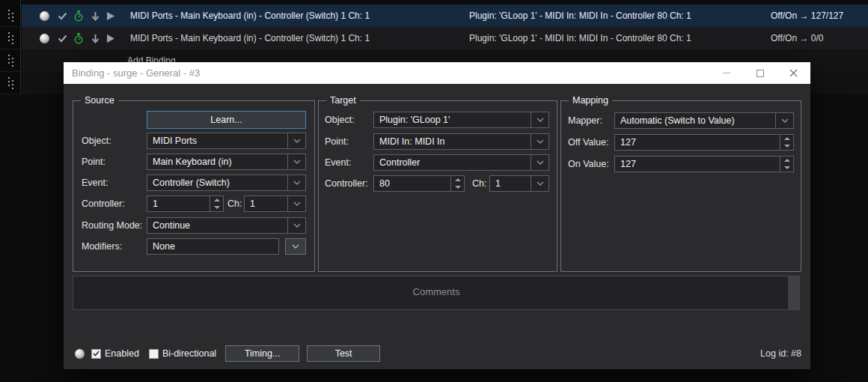 Image resolution: width=868 pixels, height=382 pixels. Describe the element at coordinates (781, 354) in the screenshot. I see `log-id-label: Log id: #8` at that location.